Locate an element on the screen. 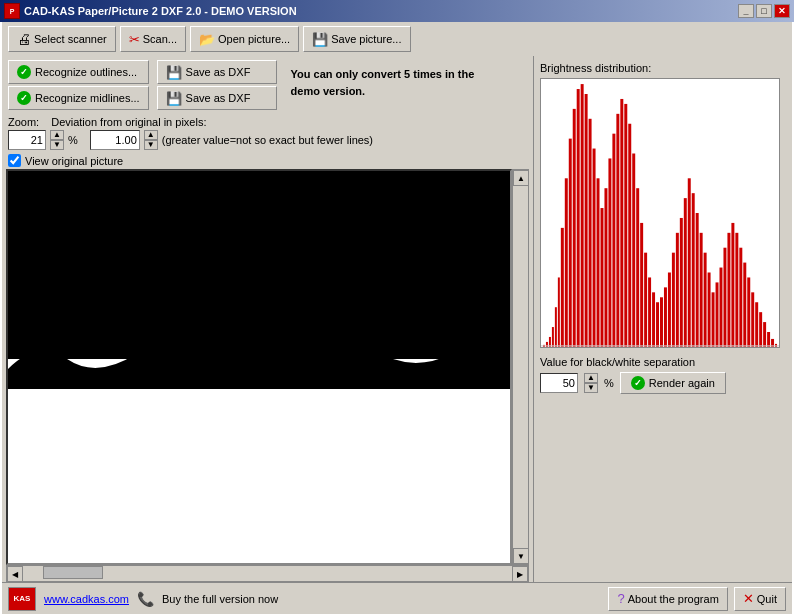 Image resolution: width=794 pixels, height=616 pixels. select-scanner-button: 🖨 Select scanner is located at coordinates (62, 39).